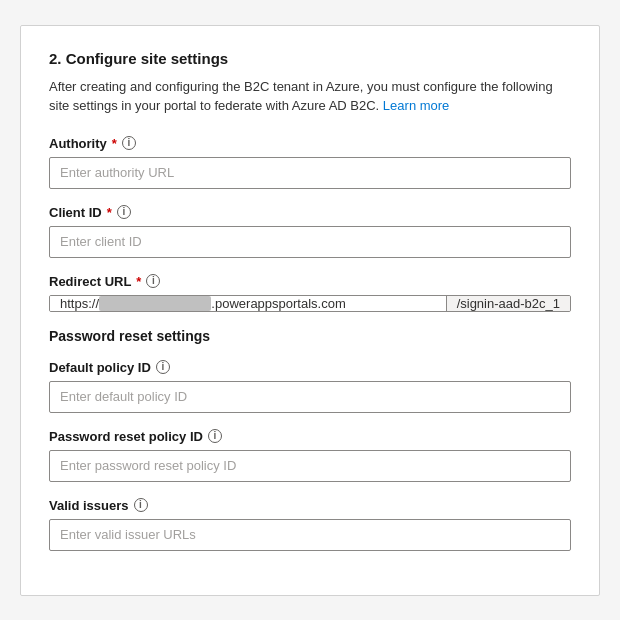  What do you see at coordinates (310, 96) in the screenshot?
I see `description-text: After creating and configuring the B2C t…` at bounding box center [310, 96].